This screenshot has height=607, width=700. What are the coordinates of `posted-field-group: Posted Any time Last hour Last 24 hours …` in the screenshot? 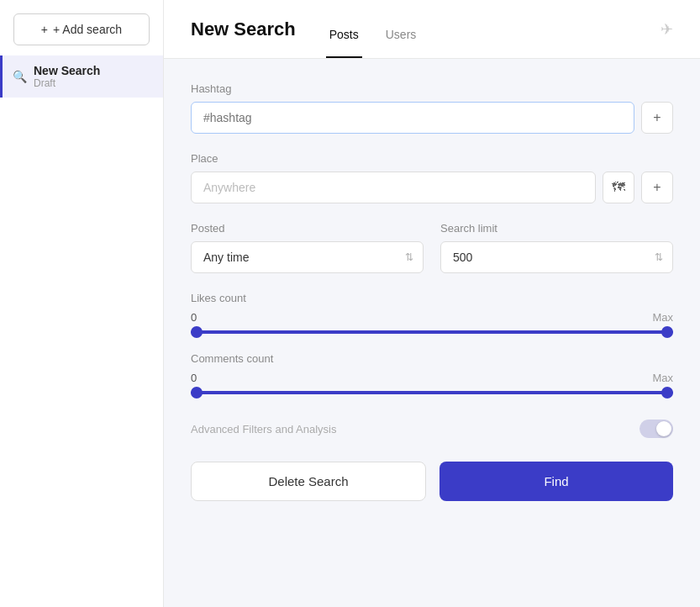 It's located at (308, 247).